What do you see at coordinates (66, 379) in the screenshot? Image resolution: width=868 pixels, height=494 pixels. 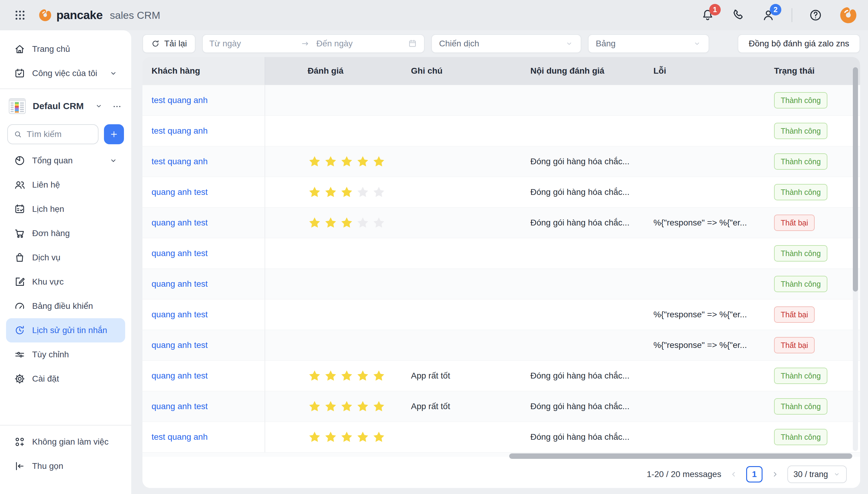 I see `sidebar-item-settings: Cài đặt` at bounding box center [66, 379].